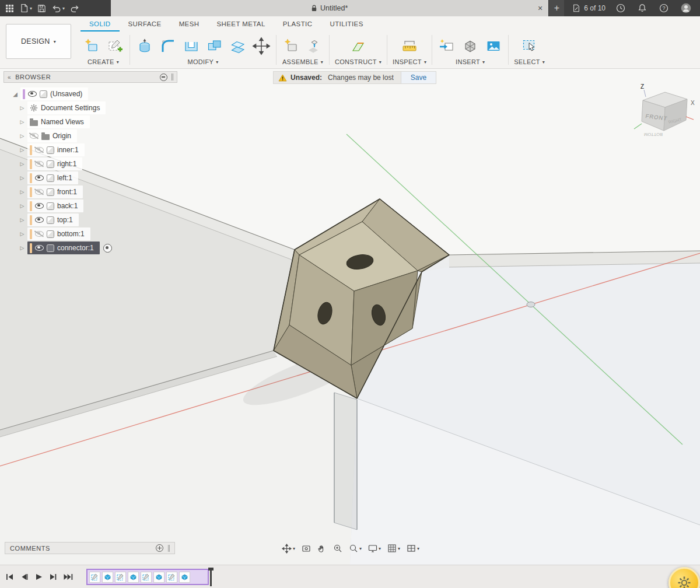 The image size is (700, 588). Describe the element at coordinates (240, 24) in the screenshot. I see `tab-sheet-metal: SHEET METAL` at that location.